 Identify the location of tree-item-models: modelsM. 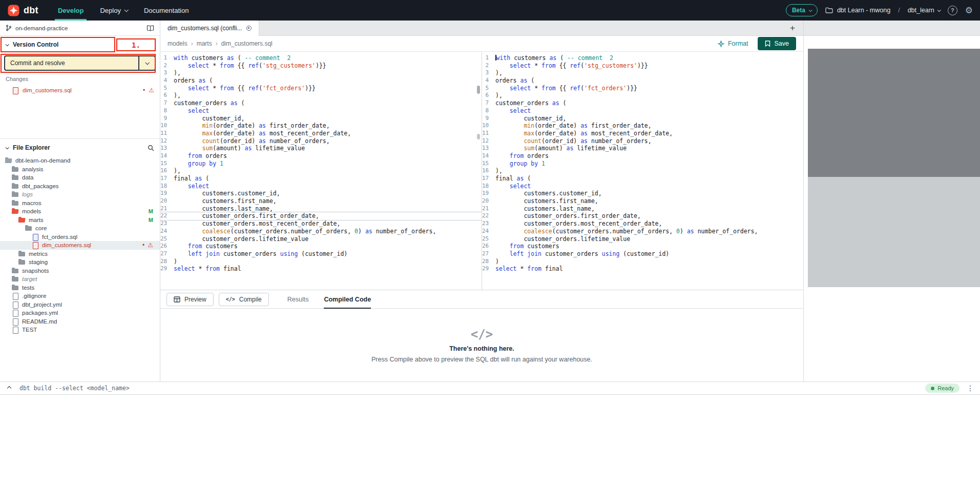
(80, 211).